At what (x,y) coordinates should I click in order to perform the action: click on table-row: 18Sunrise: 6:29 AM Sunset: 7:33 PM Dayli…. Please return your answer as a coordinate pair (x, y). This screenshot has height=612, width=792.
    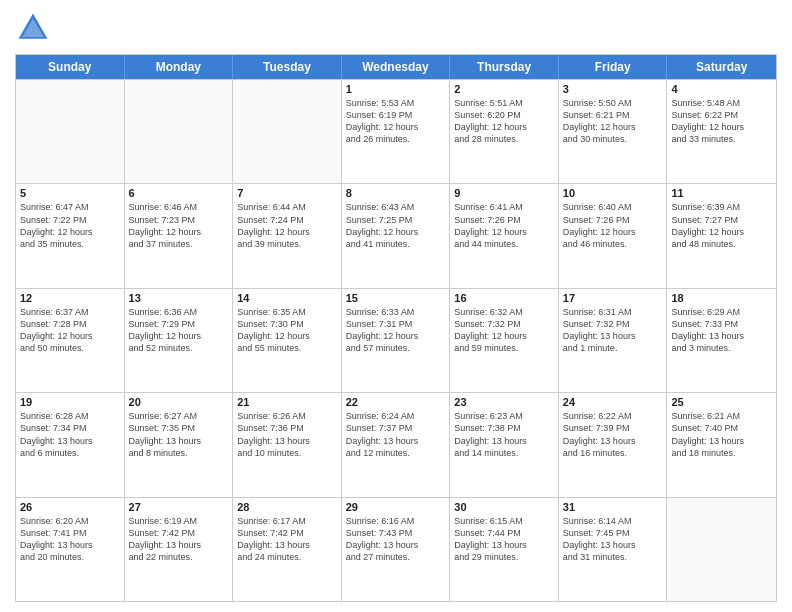
    Looking at the image, I should click on (722, 340).